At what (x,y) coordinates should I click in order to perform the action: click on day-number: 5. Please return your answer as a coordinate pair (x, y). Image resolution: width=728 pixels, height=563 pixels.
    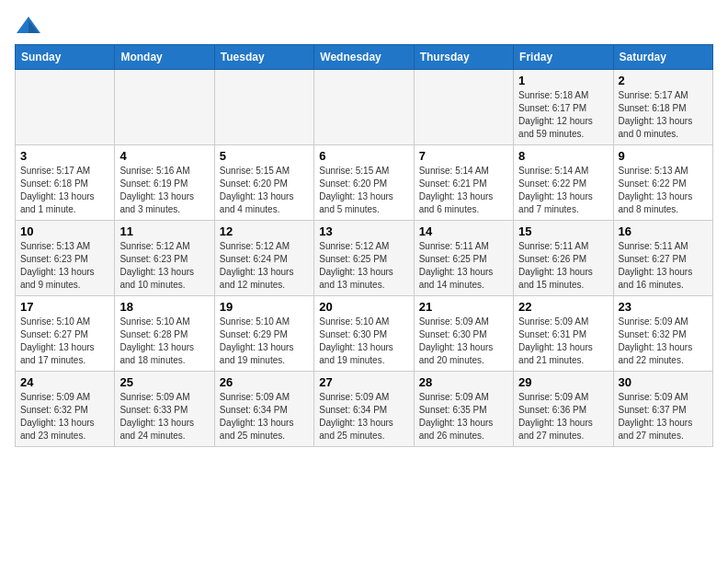
    Looking at the image, I should click on (265, 156).